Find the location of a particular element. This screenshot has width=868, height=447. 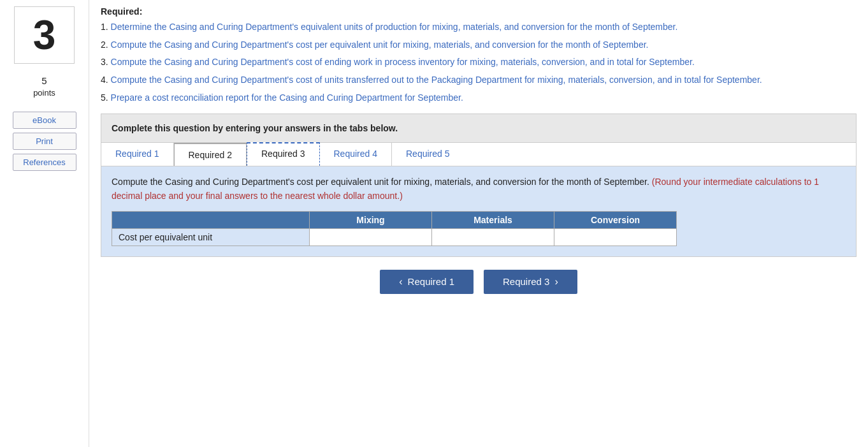

tab-required-1: Required 1 is located at coordinates (138, 154).